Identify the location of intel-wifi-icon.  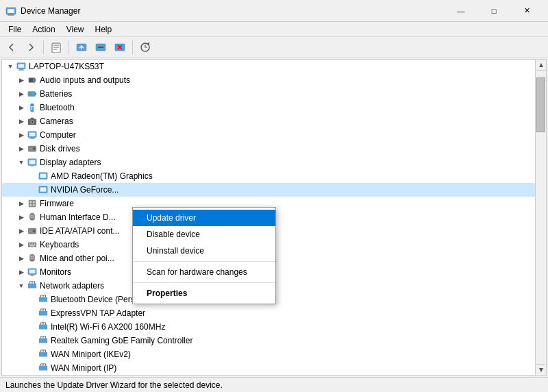
(43, 327).